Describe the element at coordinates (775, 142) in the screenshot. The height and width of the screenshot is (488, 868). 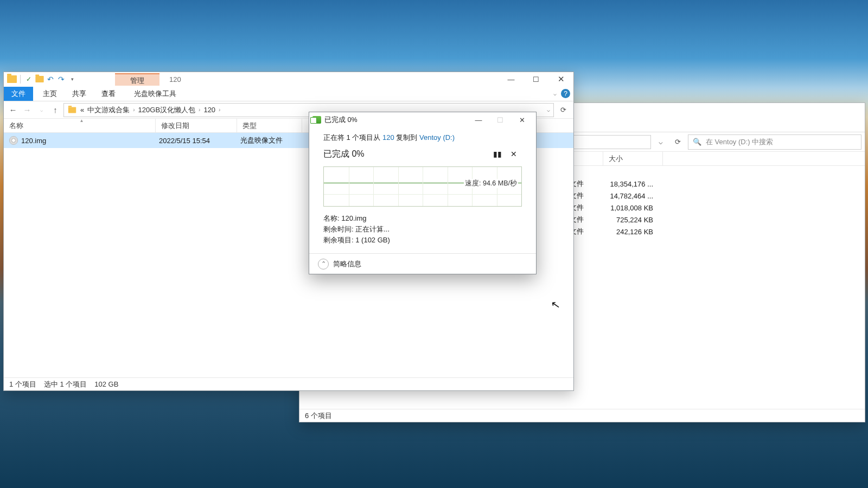
I see `search-box: 🔍 在 Ventoy (D:) 中搜索` at that location.